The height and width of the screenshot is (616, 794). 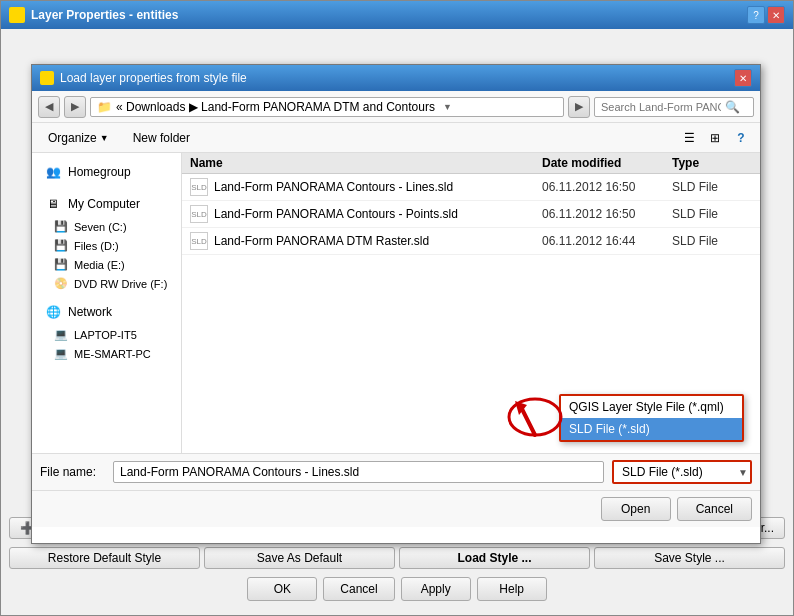 I want to click on sidebar-item-pc: 💻 ME-SMART-PC, so click(x=106, y=354).